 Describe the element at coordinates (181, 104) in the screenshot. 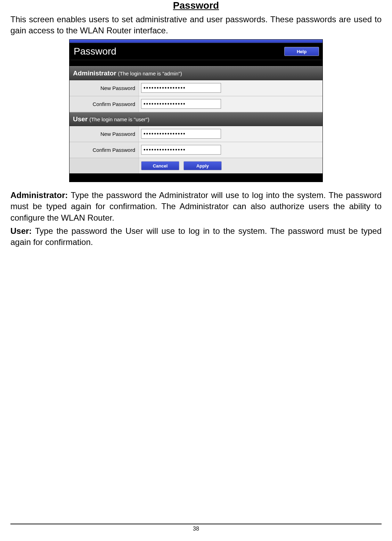

I see `admin-confirm-password-input` at that location.